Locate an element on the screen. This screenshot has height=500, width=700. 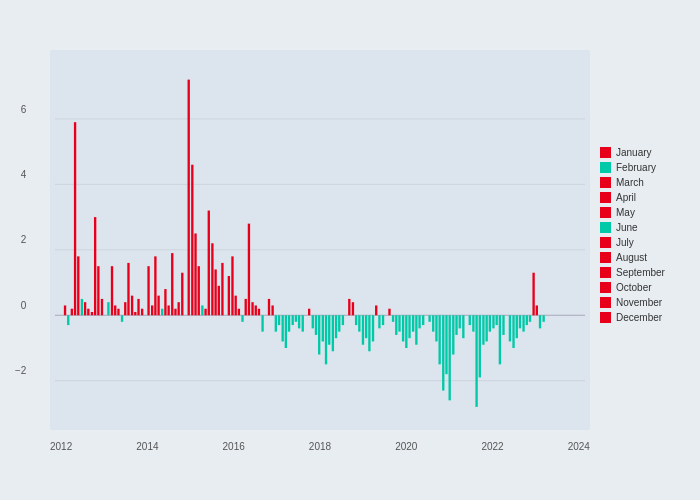
legend-color-april is located at coordinates (606, 198).